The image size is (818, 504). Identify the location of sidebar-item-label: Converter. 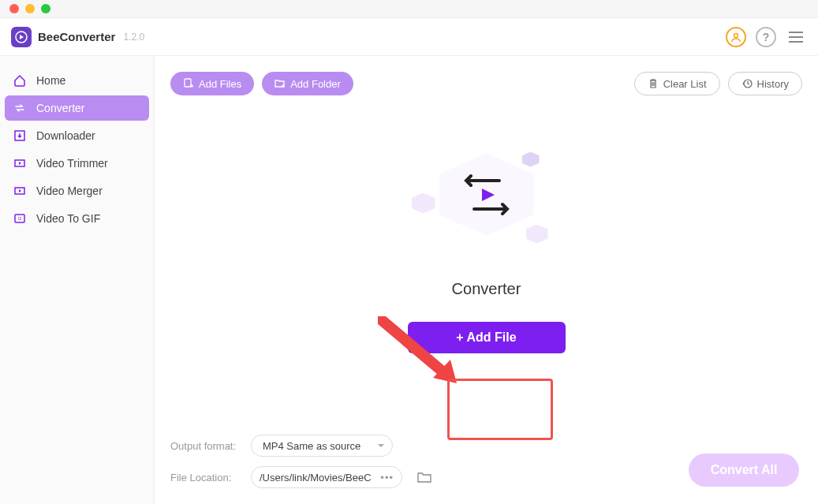
(60, 108).